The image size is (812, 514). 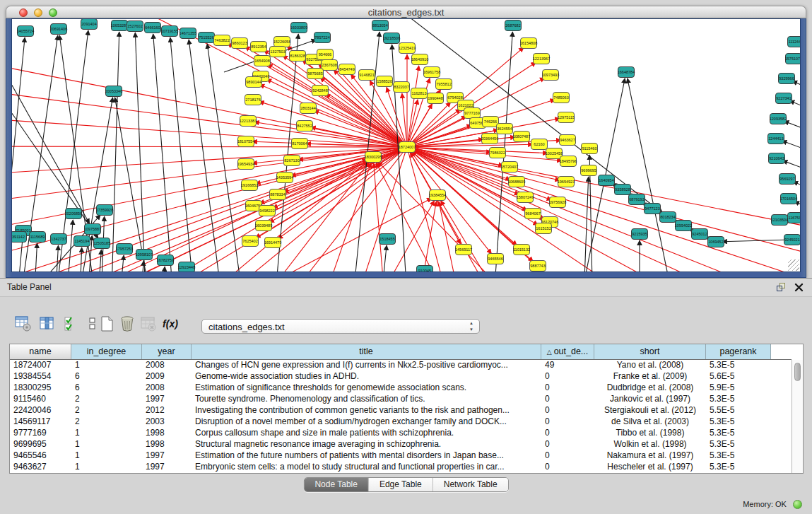 I want to click on graph-node: 20691406, so click(x=59, y=30).